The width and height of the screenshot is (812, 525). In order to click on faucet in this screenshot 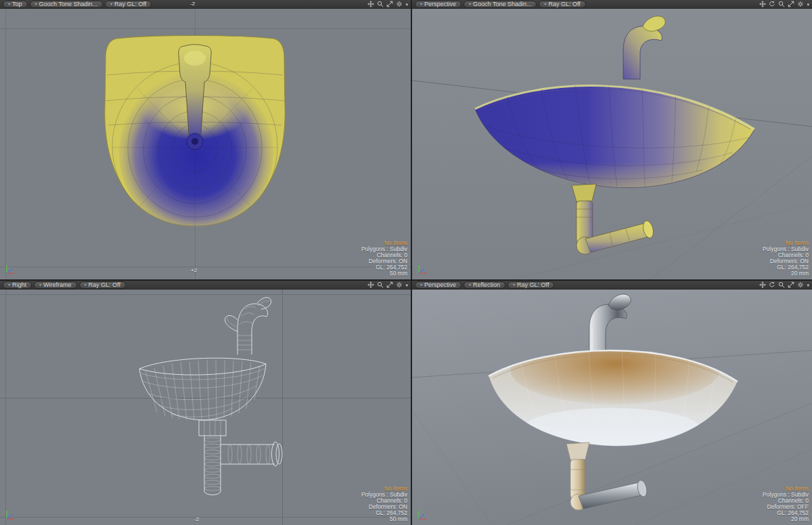, I will do `click(253, 329)`.